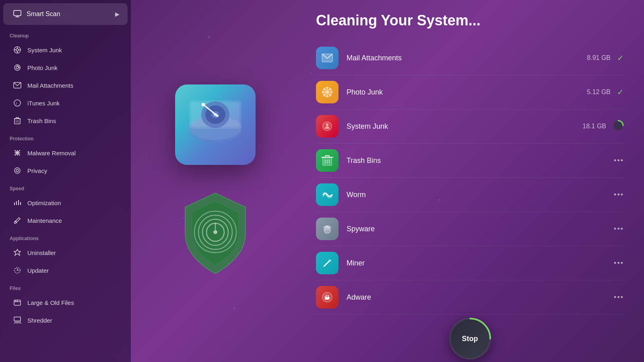 The height and width of the screenshot is (362, 644). What do you see at coordinates (65, 171) in the screenshot?
I see `sidebar-item-privacy: Privacy` at bounding box center [65, 171].